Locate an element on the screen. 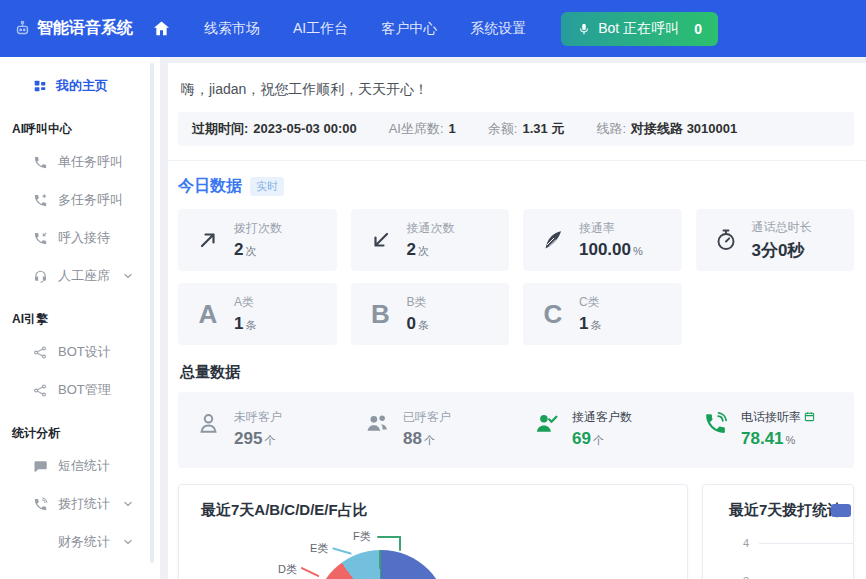  stat-card-grade-c: C C类 1条 is located at coordinates (602, 314).